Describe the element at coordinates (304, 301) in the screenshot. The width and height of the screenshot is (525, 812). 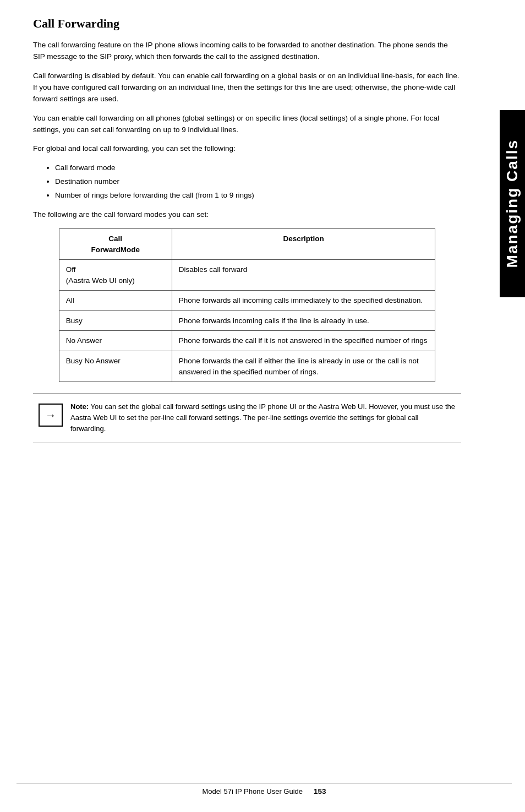
I see `table-cell-description: Phone forwards all incoming calls immedi…` at that location.